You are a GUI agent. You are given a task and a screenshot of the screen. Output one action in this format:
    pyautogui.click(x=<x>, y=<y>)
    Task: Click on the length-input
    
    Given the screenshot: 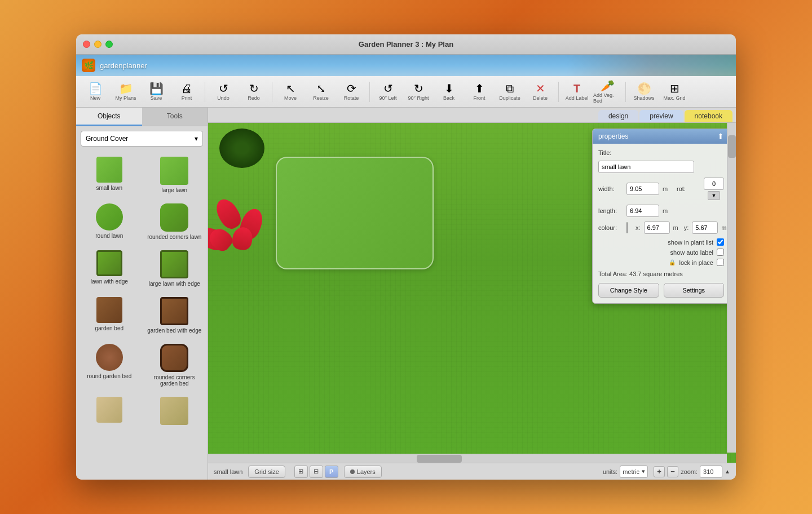 What is the action you would take?
    pyautogui.click(x=643, y=211)
    